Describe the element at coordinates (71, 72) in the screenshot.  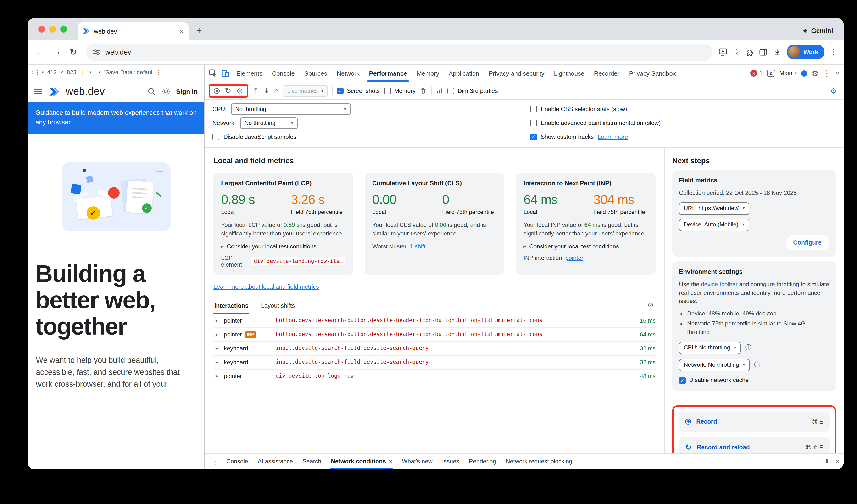
I see `viewport-height-value: 823` at that location.